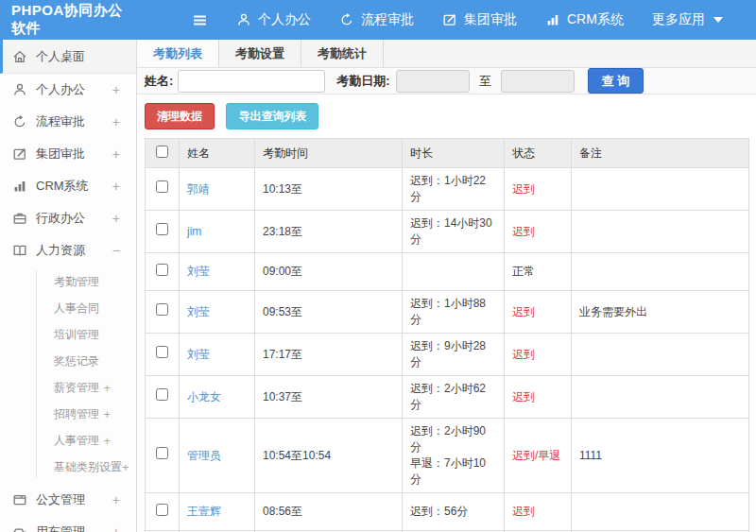 Image resolution: width=756 pixels, height=532 pixels. What do you see at coordinates (68, 500) in the screenshot?
I see `sidebar-item-document-management: 公文管理 +` at bounding box center [68, 500].